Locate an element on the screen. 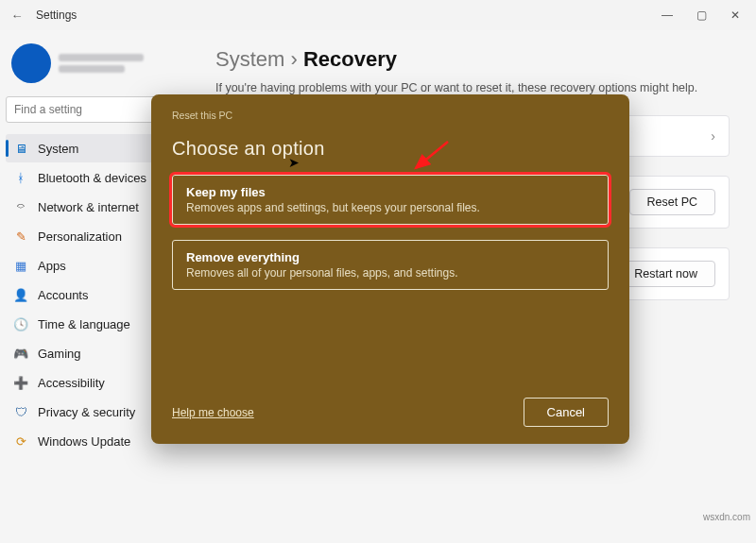 Image resolution: width=756 pixels, height=543 pixels. sidebar-item-label: Apps is located at coordinates (52, 266).